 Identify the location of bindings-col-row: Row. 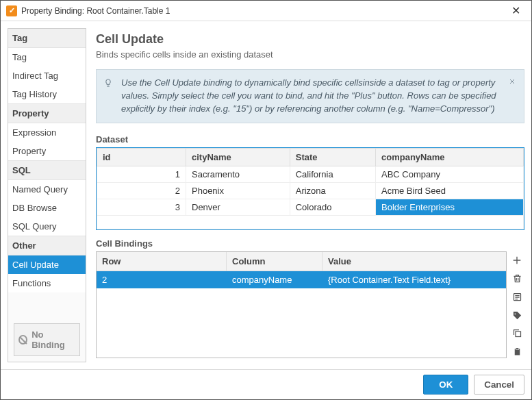
(162, 262).